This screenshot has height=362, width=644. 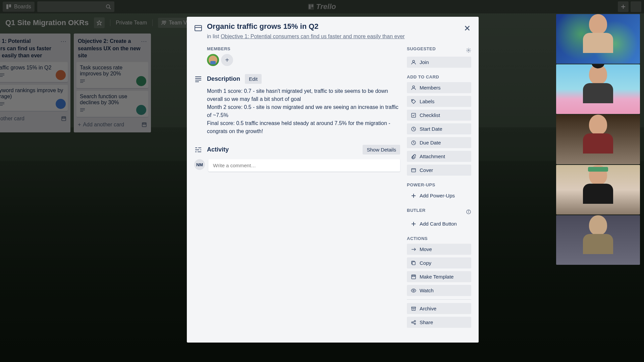 What do you see at coordinates (263, 26) in the screenshot?
I see `card-title: Organic traffic grows 15% in Q2` at bounding box center [263, 26].